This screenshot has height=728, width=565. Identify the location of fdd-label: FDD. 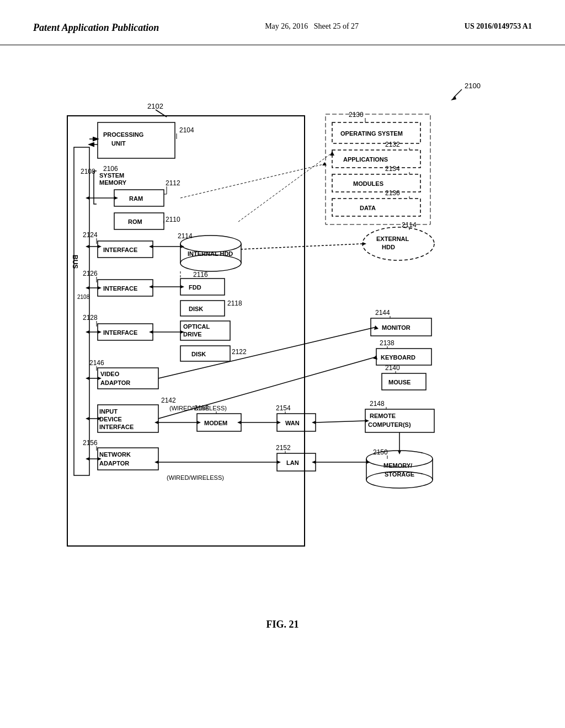
(195, 287).